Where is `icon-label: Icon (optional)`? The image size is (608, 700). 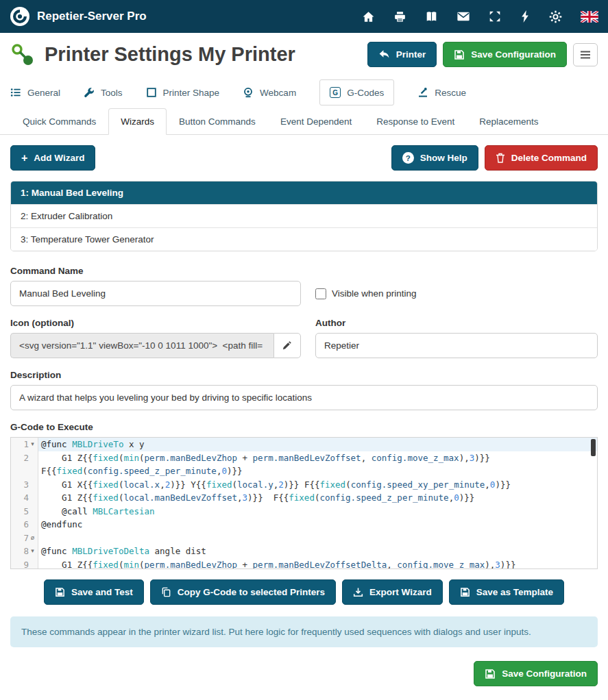 icon-label: Icon (optional) is located at coordinates (156, 323).